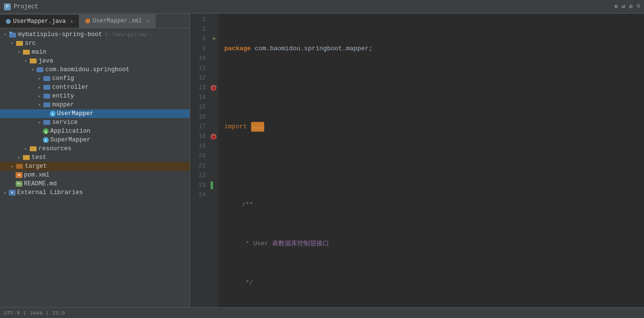 The width and height of the screenshot is (644, 318). What do you see at coordinates (47, 105) in the screenshot?
I see `mapper-folder-icon` at bounding box center [47, 105].